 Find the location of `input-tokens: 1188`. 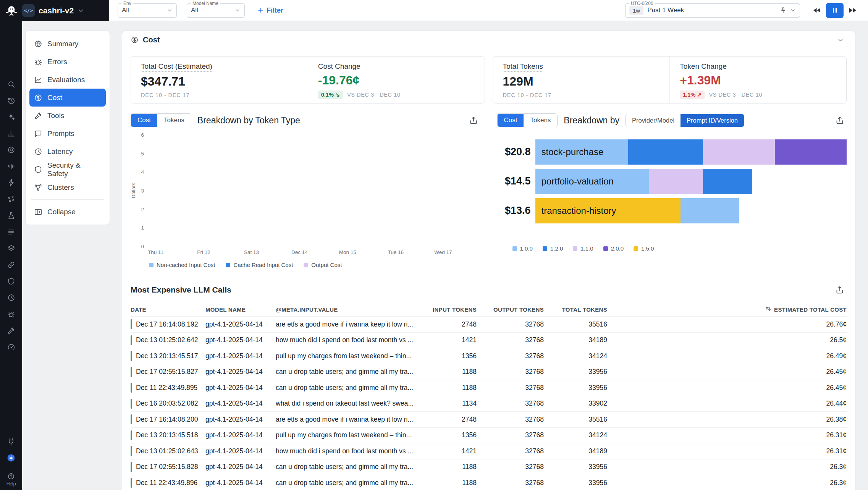

input-tokens: 1188 is located at coordinates (454, 467).